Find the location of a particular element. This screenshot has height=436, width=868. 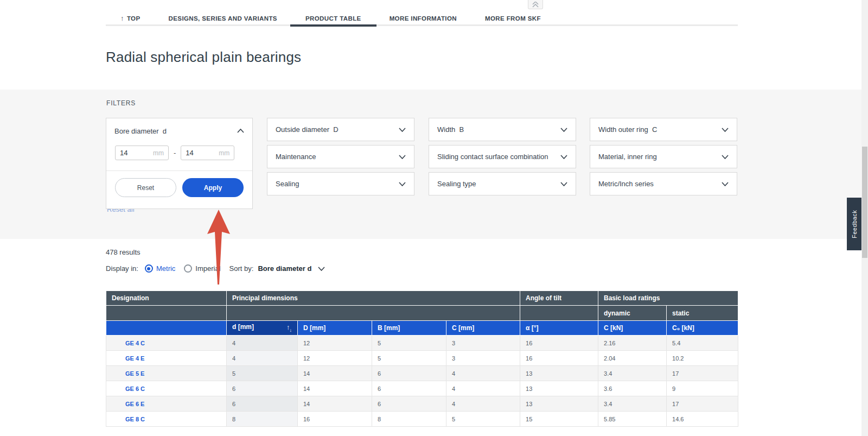

page-title: Radial spherical plain bearings is located at coordinates (203, 58).